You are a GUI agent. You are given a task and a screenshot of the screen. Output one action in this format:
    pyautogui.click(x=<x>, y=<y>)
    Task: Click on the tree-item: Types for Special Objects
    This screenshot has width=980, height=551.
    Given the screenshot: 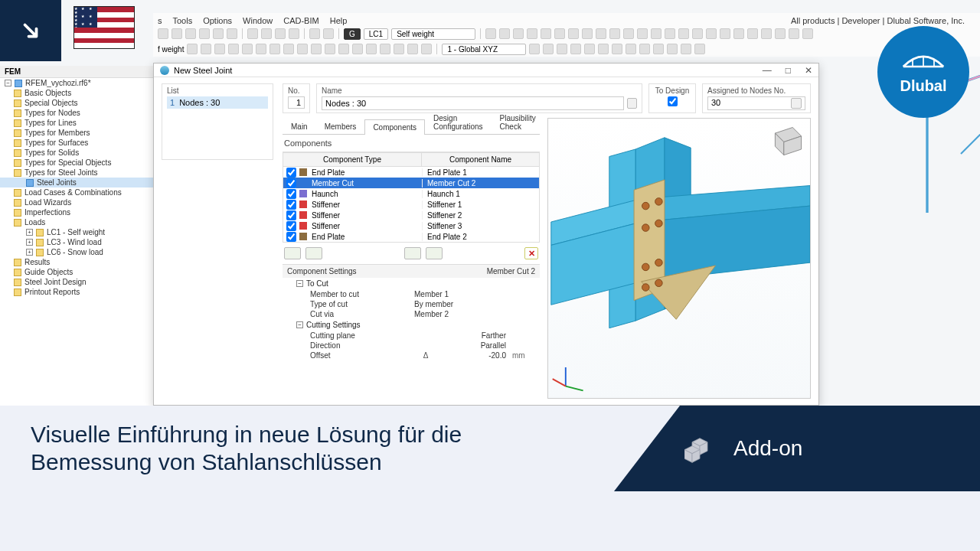 What is the action you would take?
    pyautogui.click(x=77, y=162)
    